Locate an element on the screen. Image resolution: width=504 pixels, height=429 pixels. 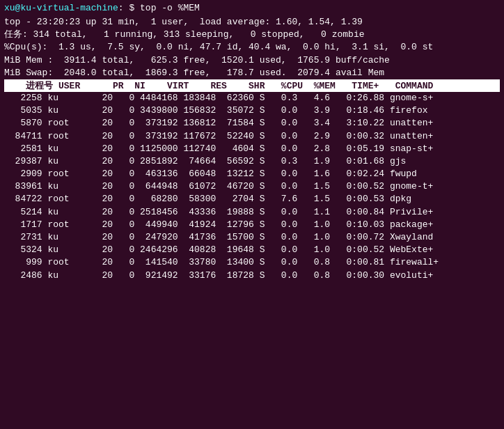
table-row: 5324 ku 20 0 2464296 40828 19648 S 0.0 1… is located at coordinates (252, 250).